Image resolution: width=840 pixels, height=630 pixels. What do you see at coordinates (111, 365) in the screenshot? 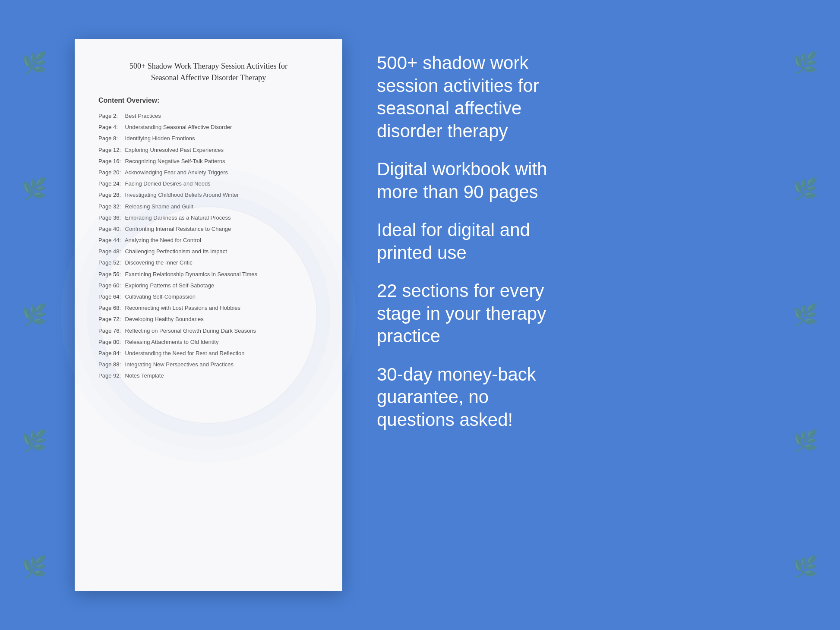
I see `toc-page-number: Page 88:` at bounding box center [111, 365].